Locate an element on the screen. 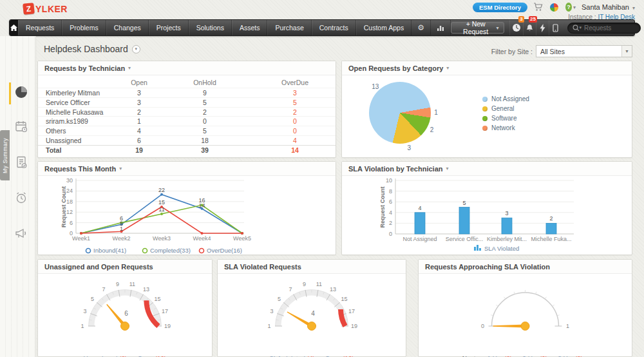 The width and height of the screenshot is (644, 357). nav-item-changes: Changes is located at coordinates (128, 28).